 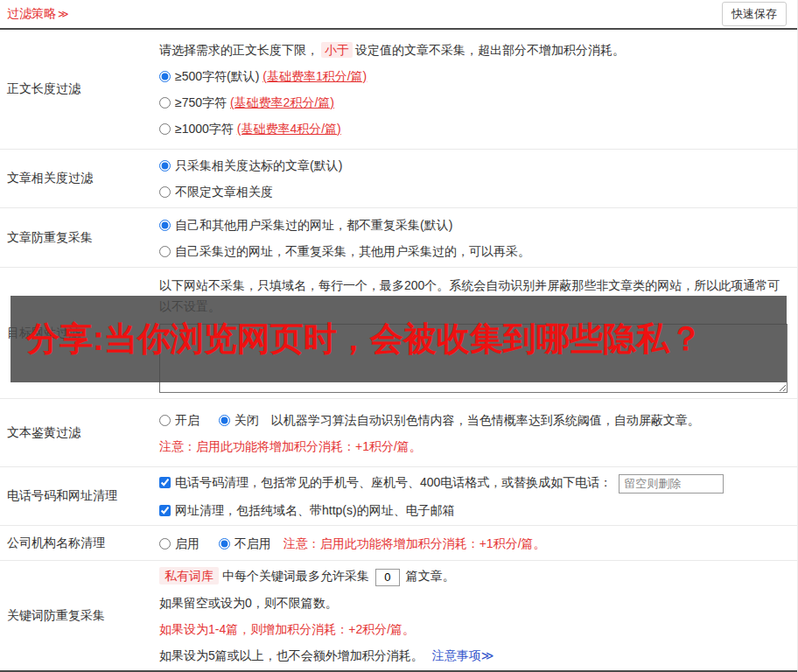 What do you see at coordinates (181, 543) in the screenshot?
I see `company-option-enable: 启用` at bounding box center [181, 543].